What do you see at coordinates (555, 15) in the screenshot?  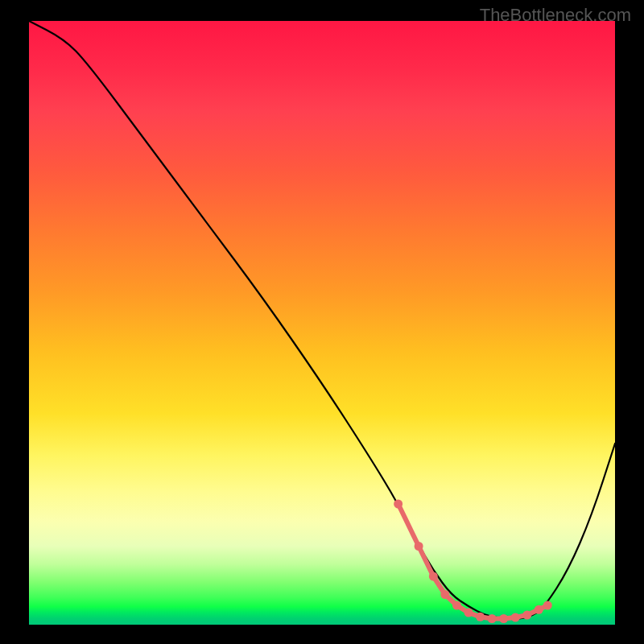 I see `watermark-text: TheBottleneck.com` at bounding box center [555, 15].